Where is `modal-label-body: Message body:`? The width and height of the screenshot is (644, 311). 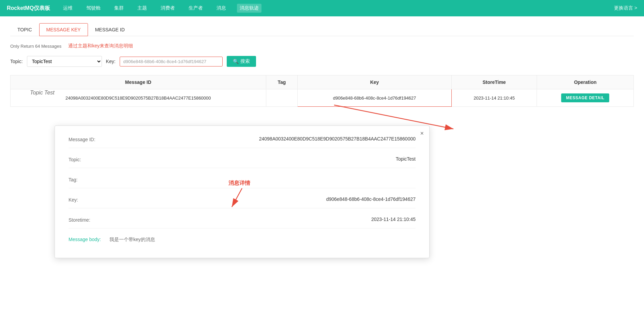
modal-label-body: Message body: is located at coordinates (89, 239).